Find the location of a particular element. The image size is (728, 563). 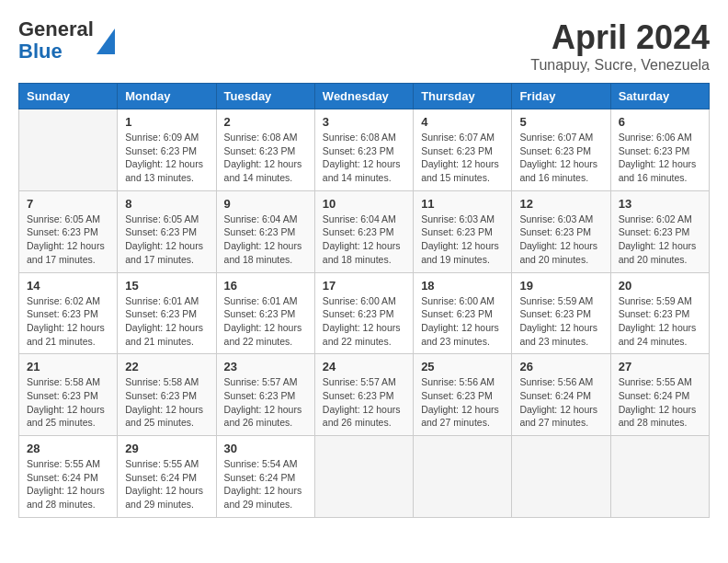

calendar-cell: 25Sunrise: 5:56 AM Sunset: 6:23 PM Dayli… is located at coordinates (463, 396).